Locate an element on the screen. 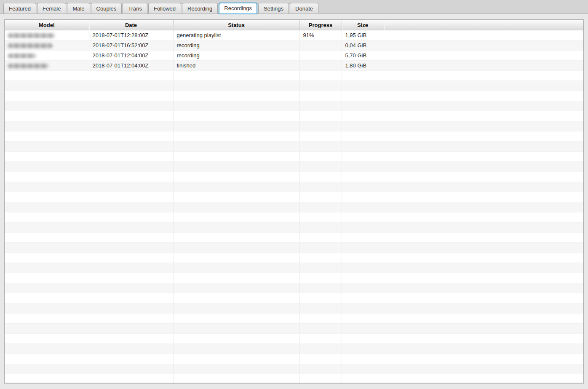 This screenshot has height=389, width=588. cell-date: 2018-07-01T12:04:00Z is located at coordinates (131, 66).